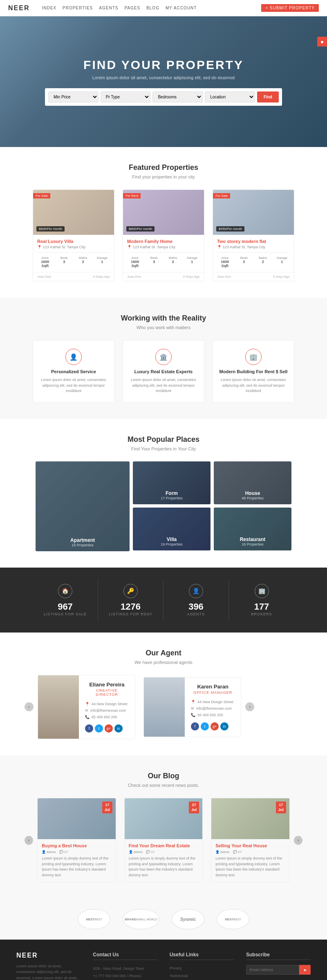  What do you see at coordinates (109, 8) in the screenshot?
I see `nav-agents: AGENTS` at bounding box center [109, 8].